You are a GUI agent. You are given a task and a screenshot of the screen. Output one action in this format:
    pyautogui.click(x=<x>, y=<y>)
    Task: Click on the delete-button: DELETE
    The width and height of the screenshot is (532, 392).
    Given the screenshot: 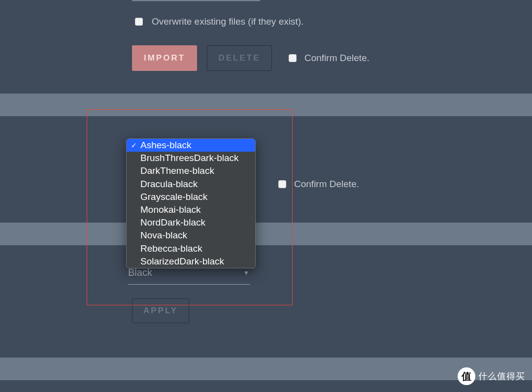 What is the action you would take?
    pyautogui.click(x=239, y=58)
    